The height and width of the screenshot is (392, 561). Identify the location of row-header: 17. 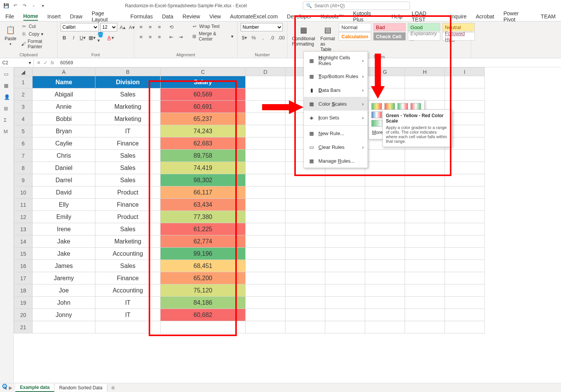
(23, 278).